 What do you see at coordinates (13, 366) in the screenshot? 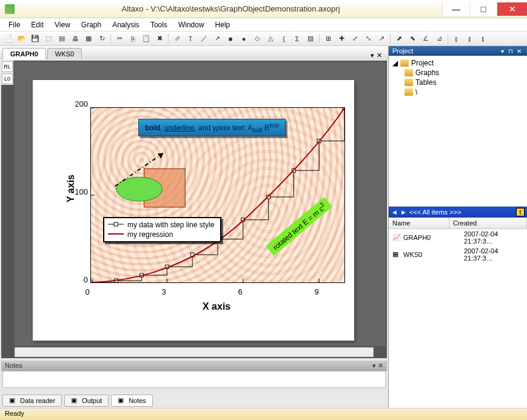
I see `notes-panel-title: Notes` at bounding box center [13, 366].